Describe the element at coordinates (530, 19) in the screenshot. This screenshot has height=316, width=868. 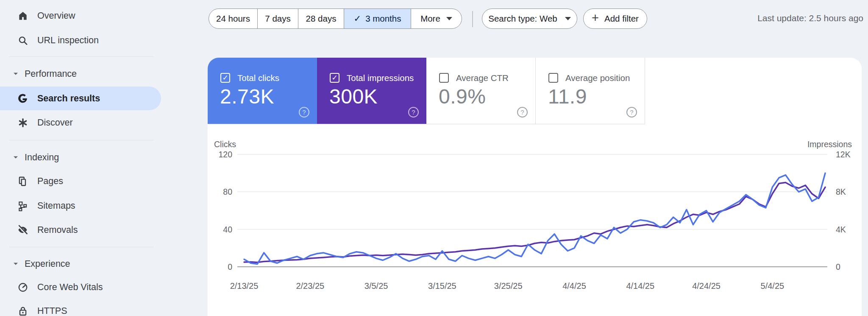
I see `search-type-dropdown: Search type: Web` at that location.